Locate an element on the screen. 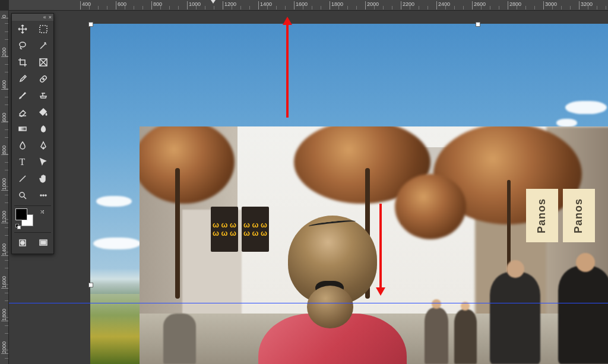 The image size is (608, 364). toolbox-header: « × is located at coordinates (33, 17).